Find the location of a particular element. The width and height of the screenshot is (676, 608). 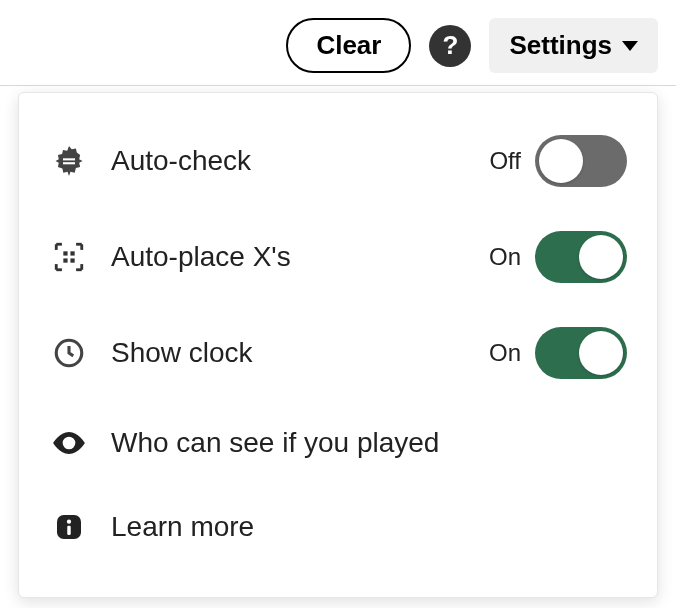

menu-item-learn-more: Learn more is located at coordinates (338, 527).